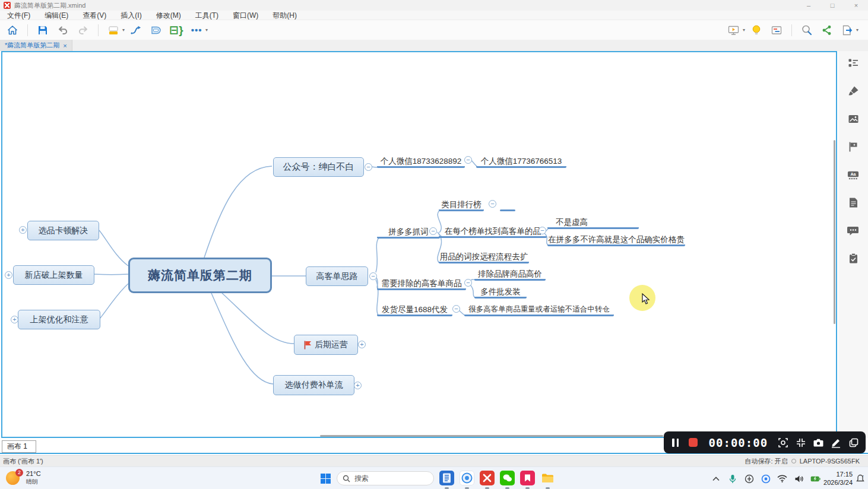  I want to click on taskbar-app-notepad, so click(446, 478).